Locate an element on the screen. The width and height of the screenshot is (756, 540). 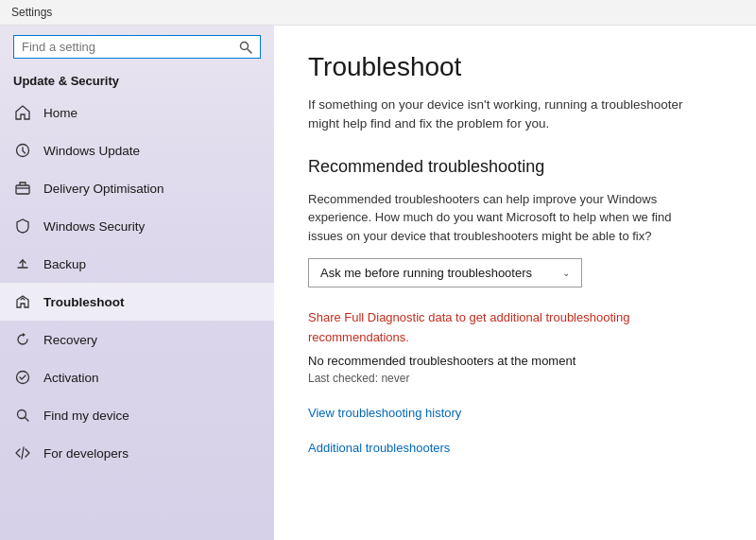
activation-icon is located at coordinates (23, 377).